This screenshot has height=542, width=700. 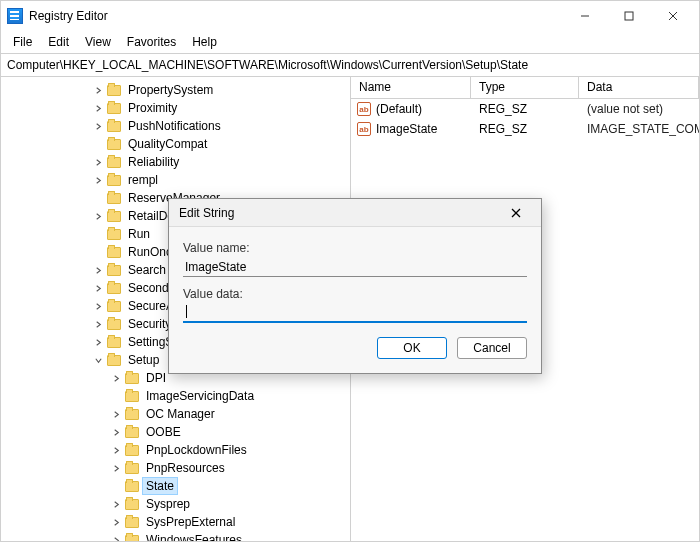 I want to click on maximize-button, so click(x=629, y=16).